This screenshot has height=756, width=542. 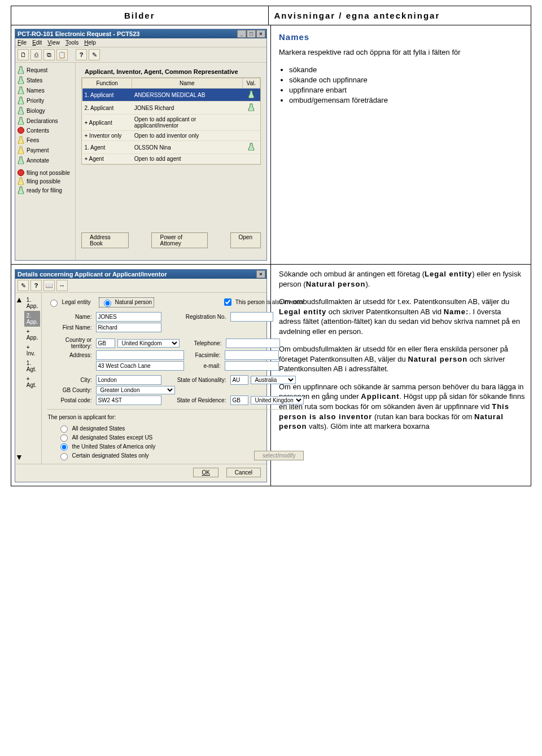 What do you see at coordinates (263, 302) in the screenshot?
I see `checkbox-also-inventor: This person is also inventor` at bounding box center [263, 302].